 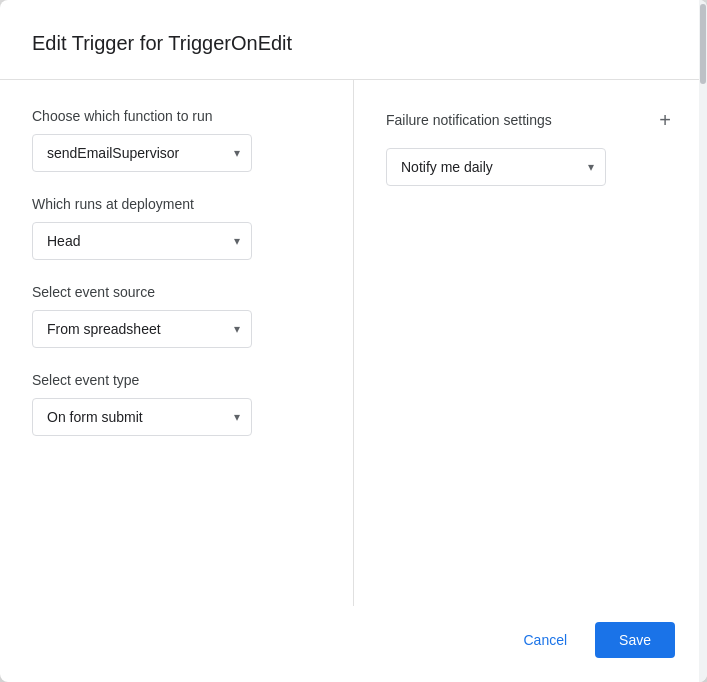 What do you see at coordinates (545, 640) in the screenshot?
I see `cancel-button: Cancel` at bounding box center [545, 640].